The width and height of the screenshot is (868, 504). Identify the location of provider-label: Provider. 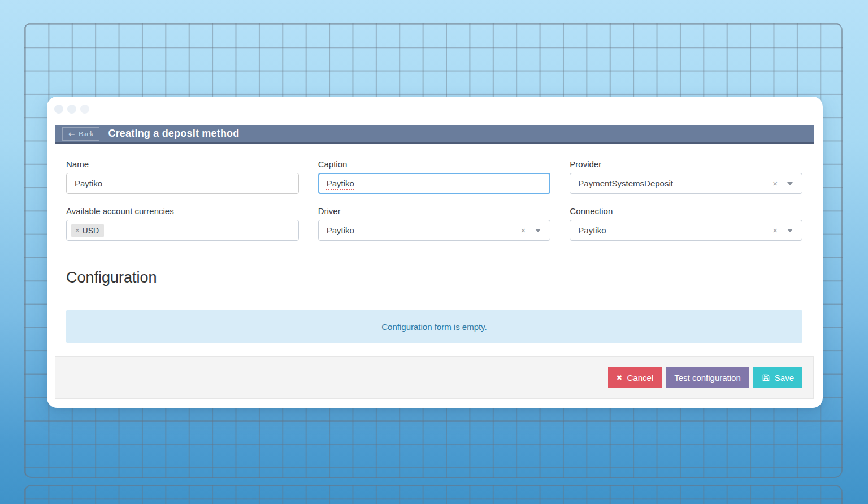
(686, 164).